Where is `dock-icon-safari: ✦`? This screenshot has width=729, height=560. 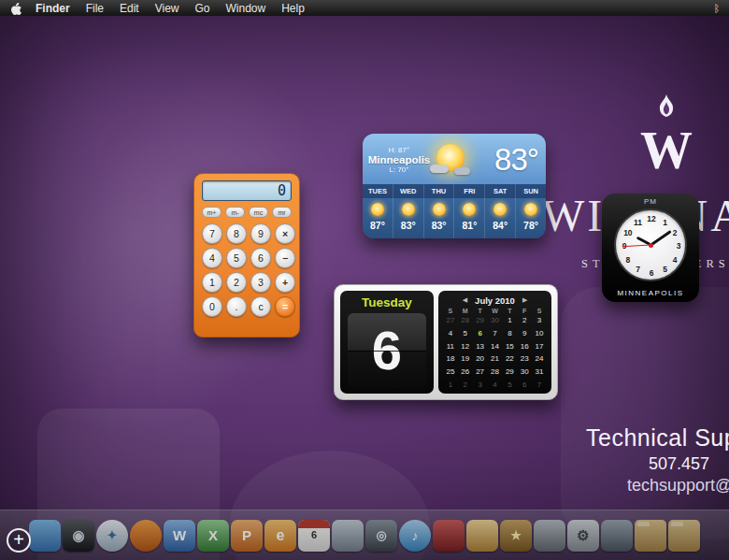 dock-icon-safari: ✦ is located at coordinates (112, 536).